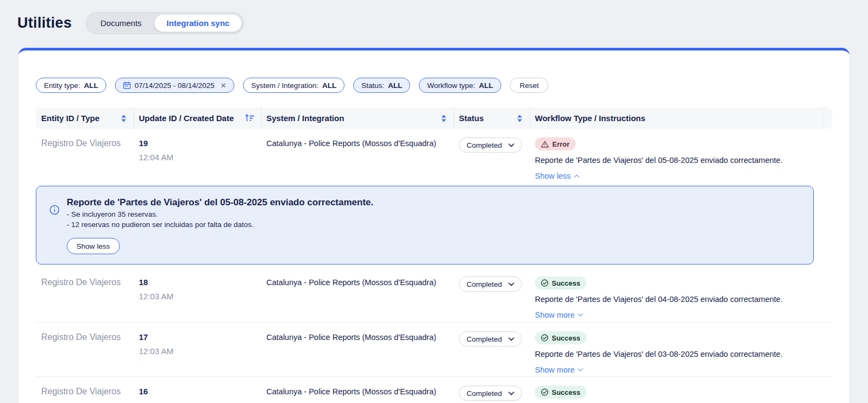 The image size is (868, 403). I want to click on column-header-spacer, so click(828, 118).